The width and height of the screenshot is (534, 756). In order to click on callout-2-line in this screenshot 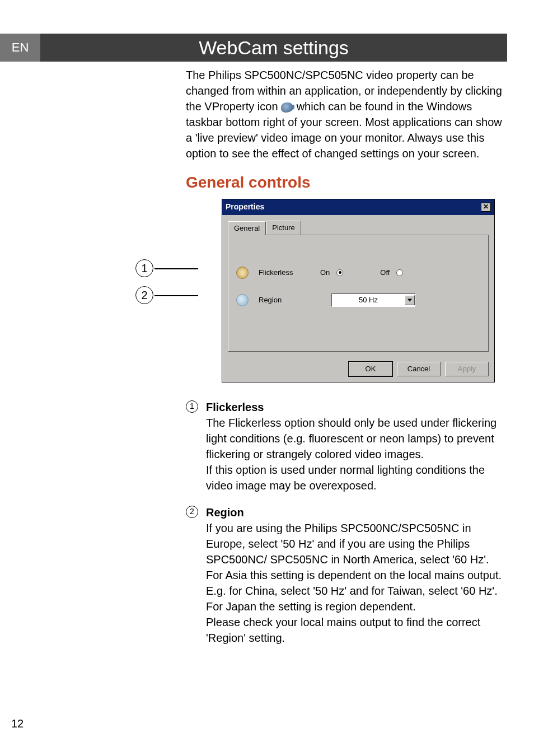, I will do `click(176, 296)`.